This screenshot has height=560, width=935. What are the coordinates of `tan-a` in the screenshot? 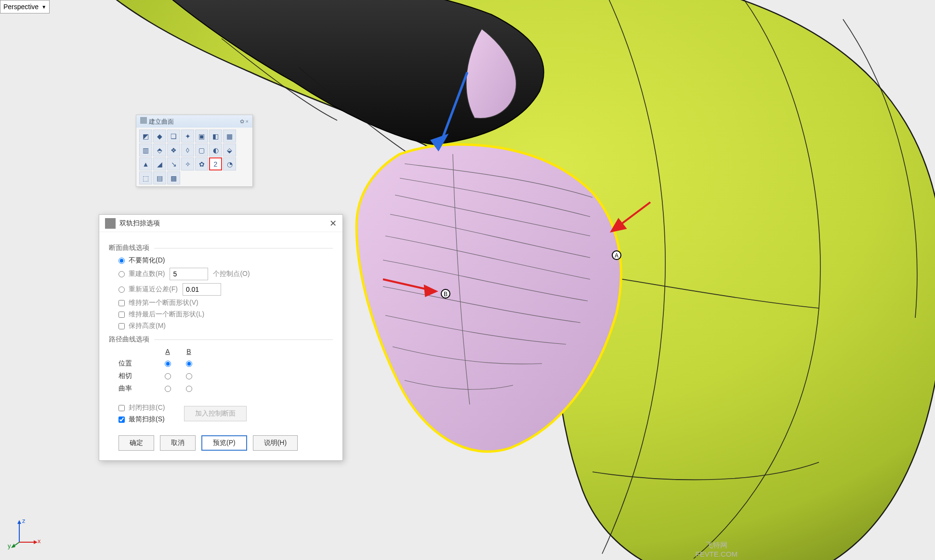 It's located at (168, 377).